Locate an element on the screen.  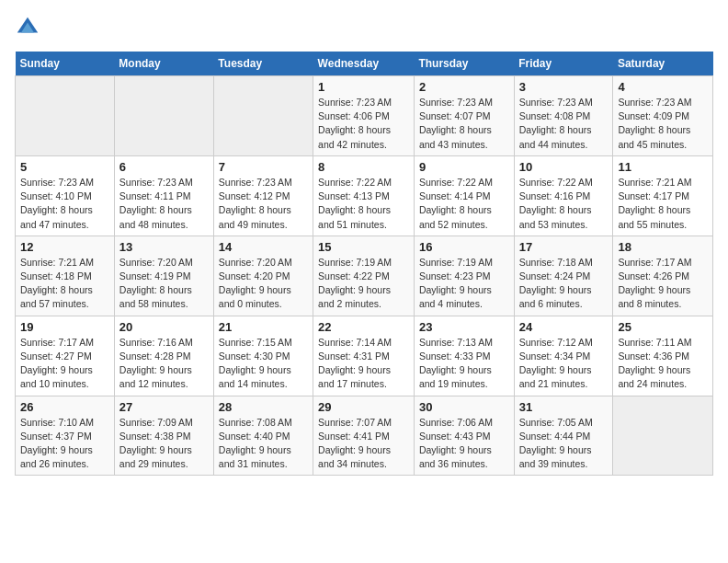
day-cell: 26Sunrise: 7:10 AMSunset: 4:37 PMDayligh… is located at coordinates (65, 436).